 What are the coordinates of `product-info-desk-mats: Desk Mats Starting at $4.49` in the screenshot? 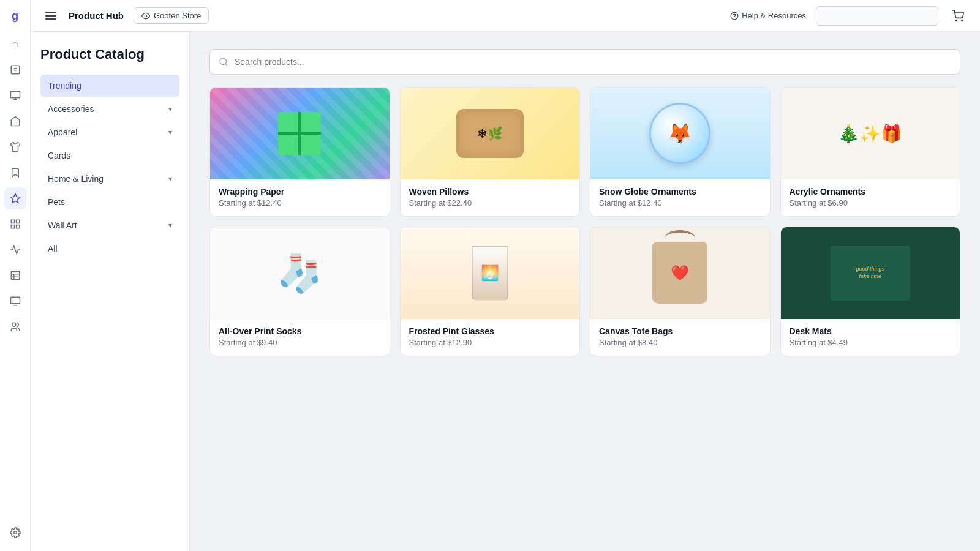 It's located at (871, 337).